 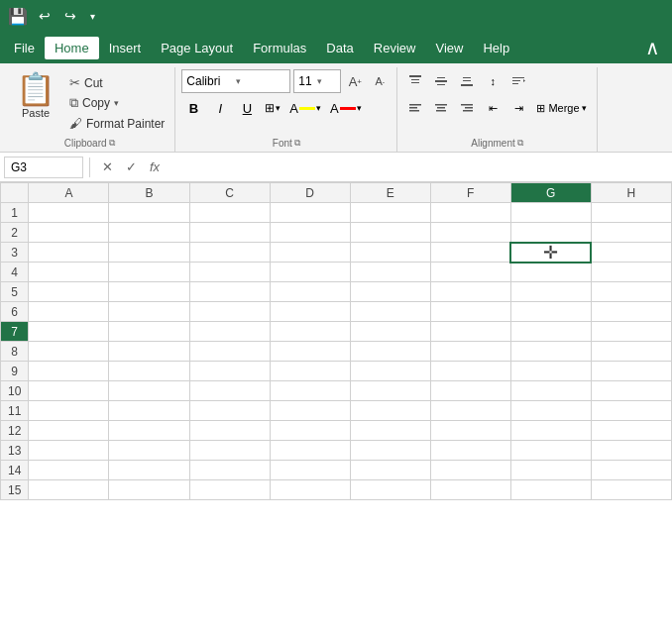 What do you see at coordinates (309, 411) in the screenshot?
I see `cell-D11` at bounding box center [309, 411].